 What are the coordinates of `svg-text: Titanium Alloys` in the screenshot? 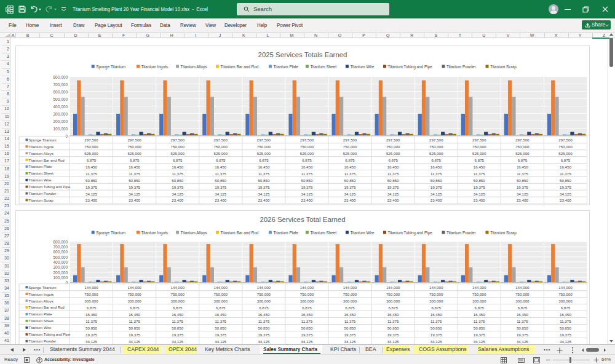 It's located at (193, 233).